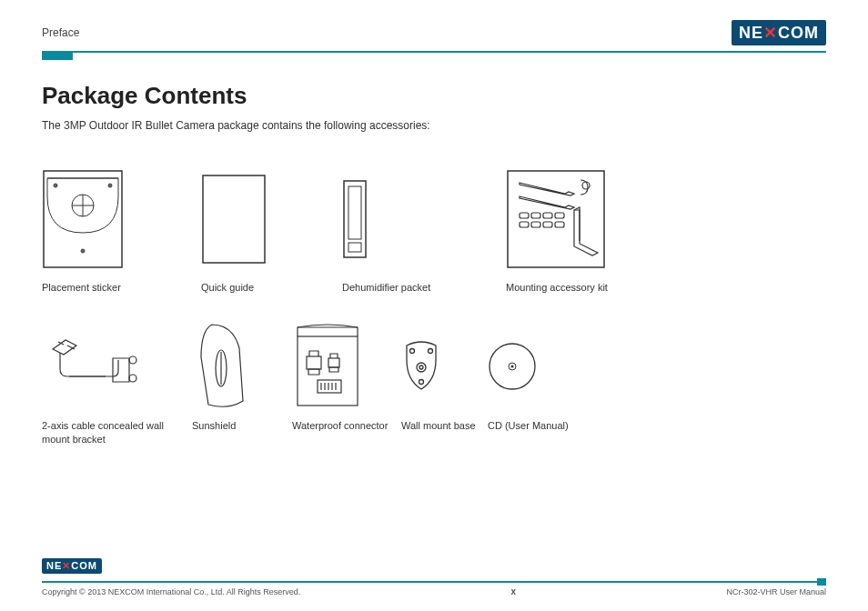 This screenshot has height=611, width=868. Describe the element at coordinates (214, 426) in the screenshot. I see `item-label: Sunshield` at that location.